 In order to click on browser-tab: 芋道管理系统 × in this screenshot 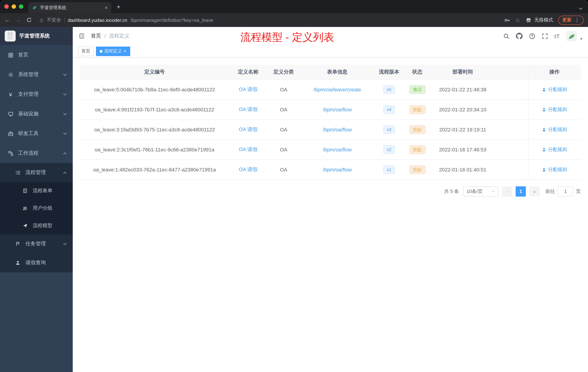, I will do `click(70, 8)`.